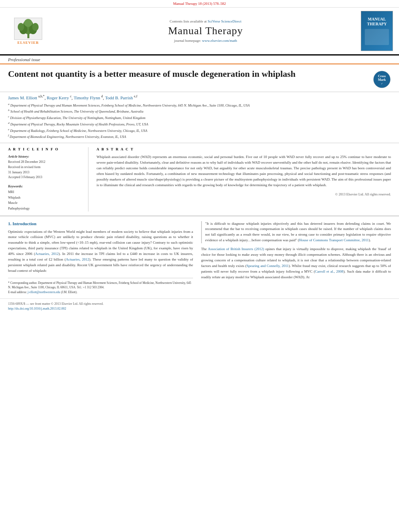 This screenshot has height=532, width=399. What do you see at coordinates (101, 286) in the screenshot?
I see `footnote-section: * Corresponding author. Department of Ph…` at bounding box center [101, 286].